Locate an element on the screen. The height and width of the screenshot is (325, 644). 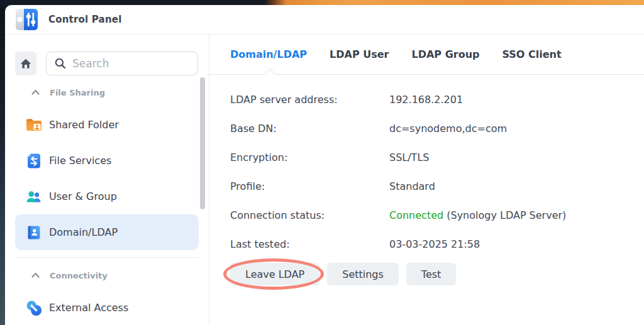
section-label: Connectivity is located at coordinates (79, 275).